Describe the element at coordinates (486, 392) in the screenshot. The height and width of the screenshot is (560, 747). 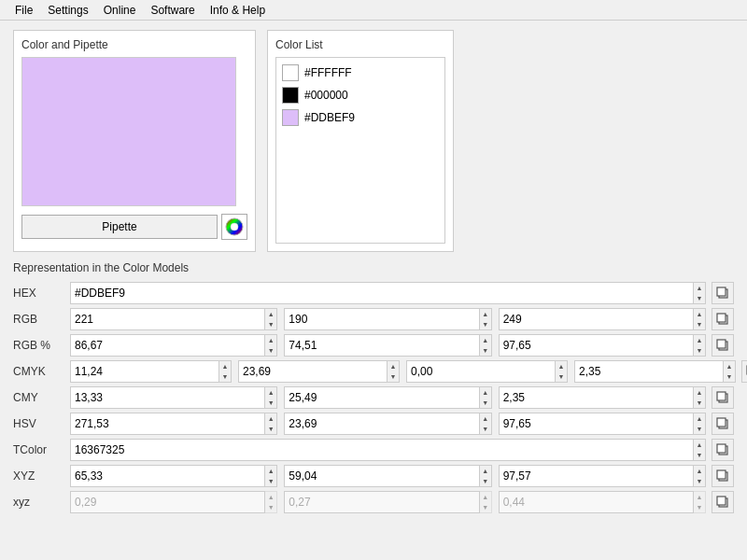
I see `cmy-m-up: ▲` at that location.